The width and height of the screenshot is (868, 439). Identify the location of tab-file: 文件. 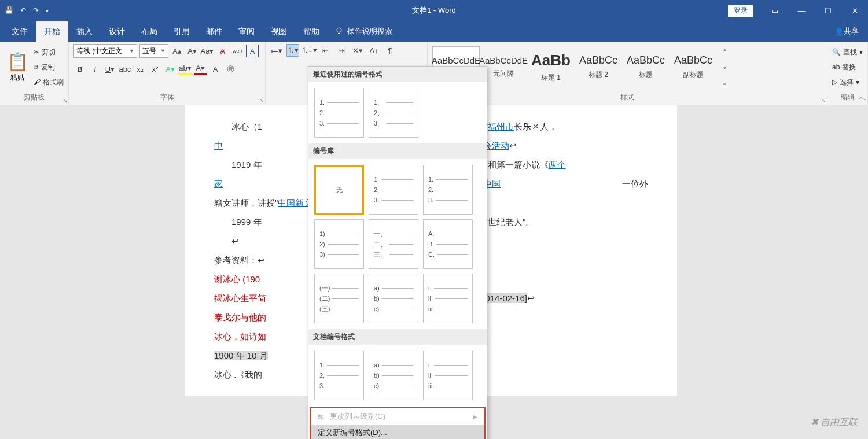
(20, 31).